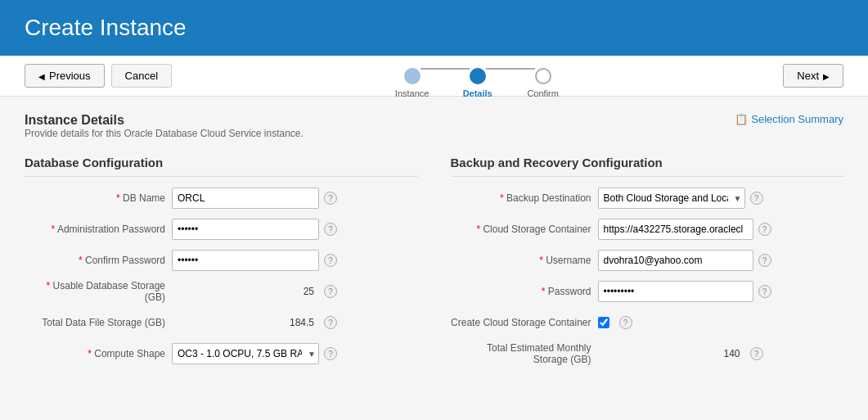 The image size is (868, 420). I want to click on previous-button: Previous, so click(65, 75).